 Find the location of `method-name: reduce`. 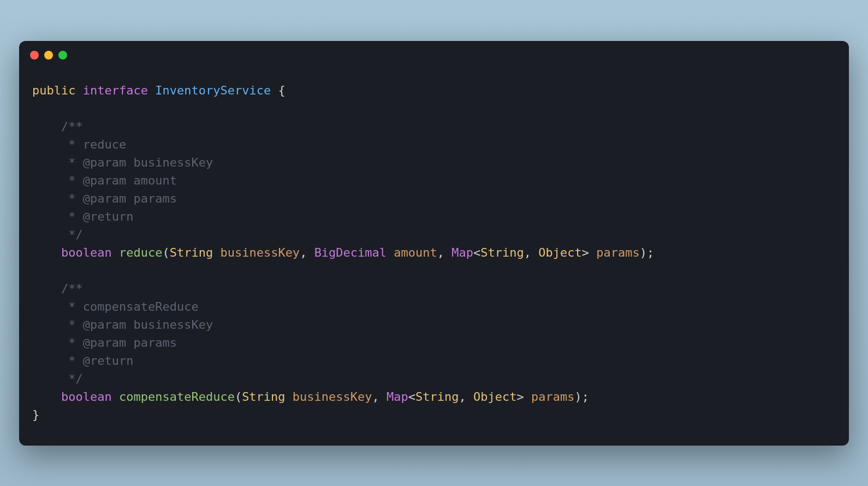

method-name: reduce is located at coordinates (141, 252).